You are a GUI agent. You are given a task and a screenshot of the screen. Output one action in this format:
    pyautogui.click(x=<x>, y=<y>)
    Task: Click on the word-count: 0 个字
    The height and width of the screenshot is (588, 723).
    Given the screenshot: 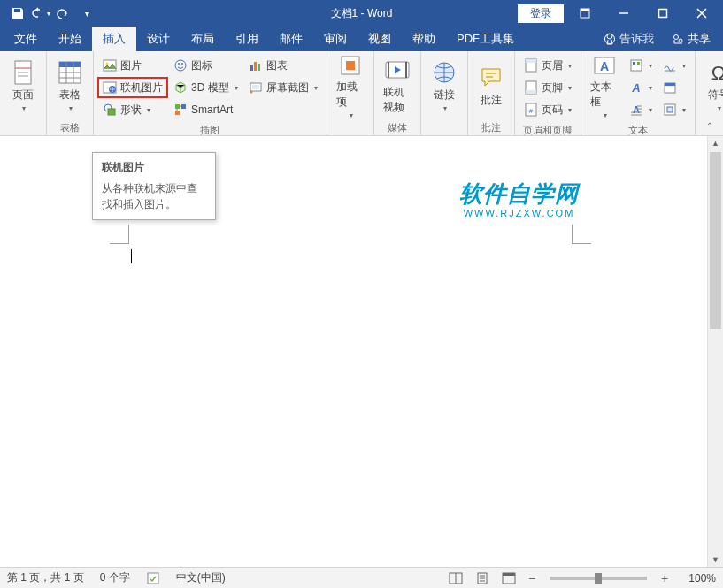 What is the action you would take?
    pyautogui.click(x=115, y=578)
    